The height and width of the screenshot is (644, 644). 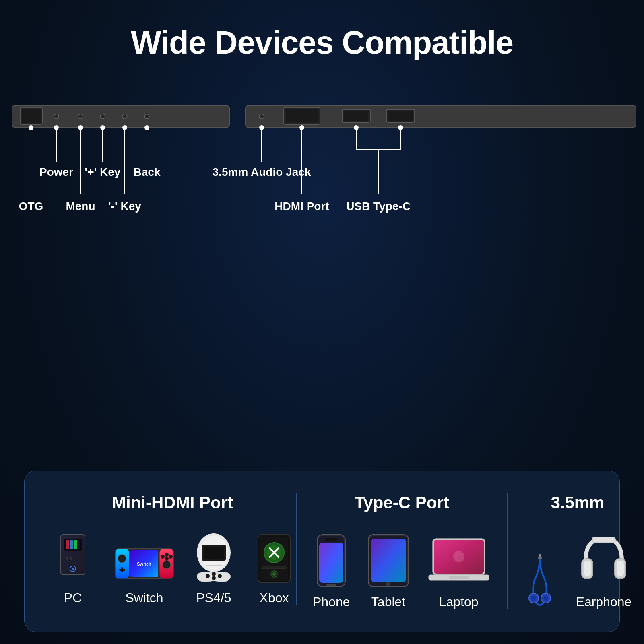 What do you see at coordinates (56, 172) in the screenshot?
I see `power-label: Power` at bounding box center [56, 172].